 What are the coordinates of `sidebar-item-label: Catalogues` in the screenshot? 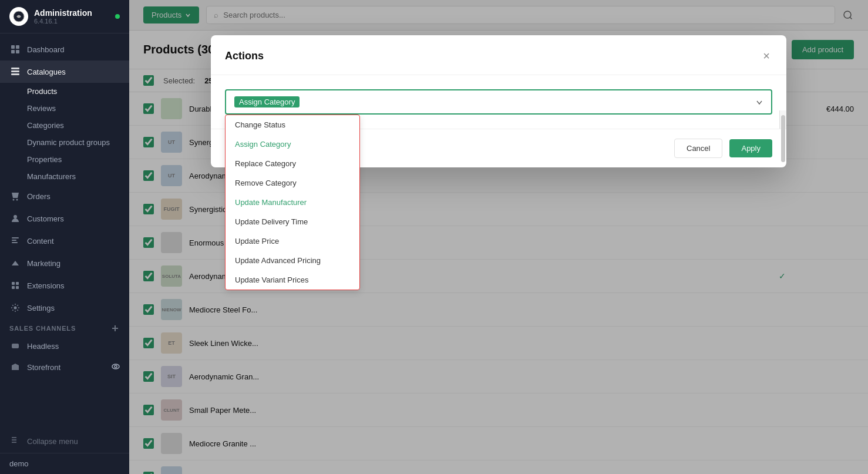 It's located at (46, 72).